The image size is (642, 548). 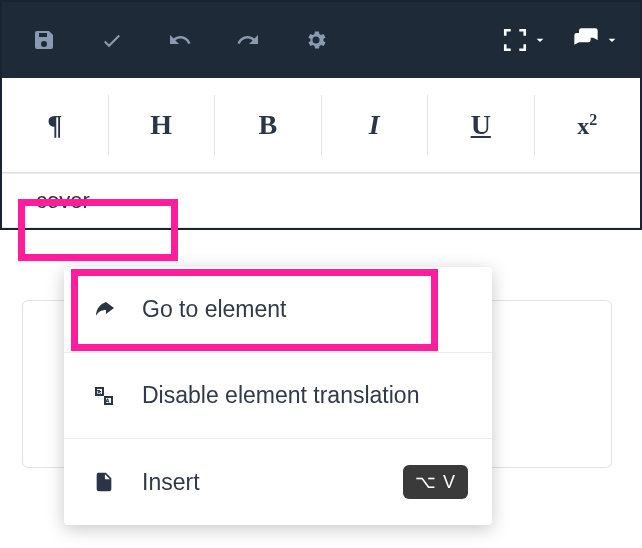 I want to click on undo-button, so click(x=180, y=40).